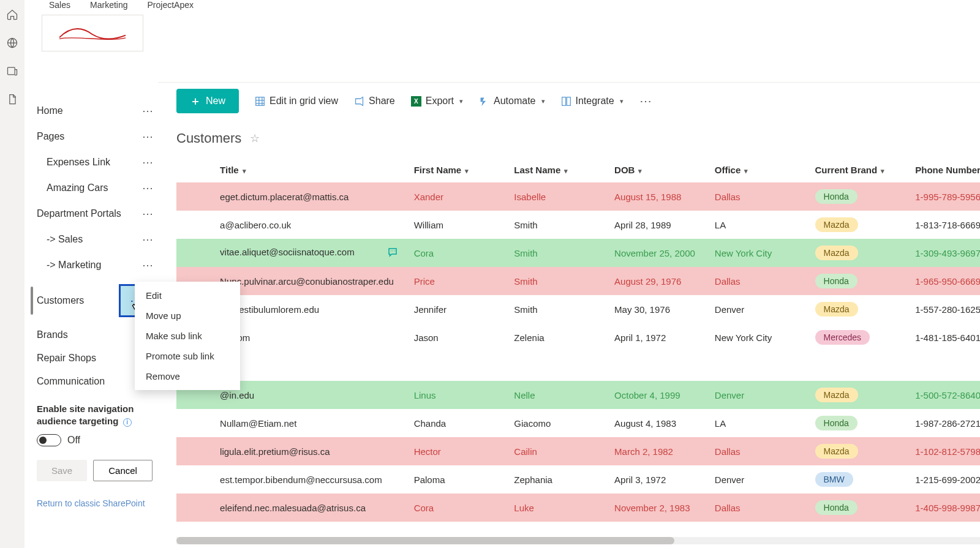 The height and width of the screenshot is (548, 980). Describe the element at coordinates (91, 162) in the screenshot. I see `nav-expenses-link: Expenses Link⋯` at that location.